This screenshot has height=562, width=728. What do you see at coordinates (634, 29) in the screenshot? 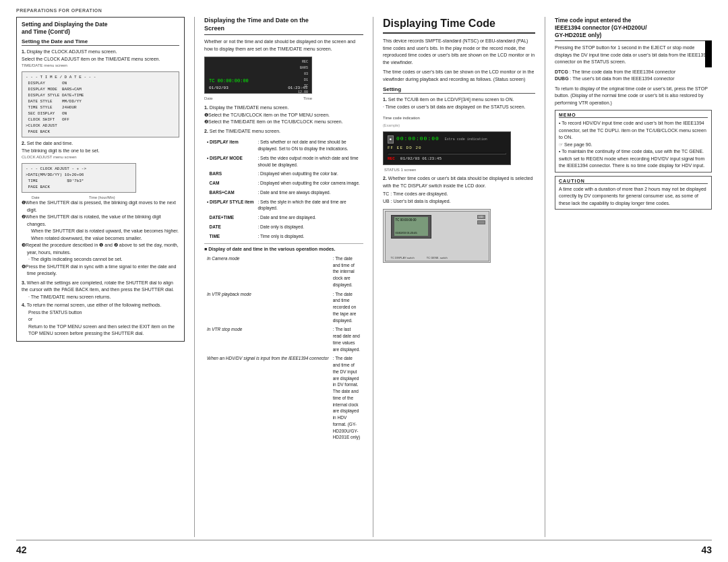
I see `right-far-title: Time code input entered the IEEE1394 con…` at bounding box center [634, 29].